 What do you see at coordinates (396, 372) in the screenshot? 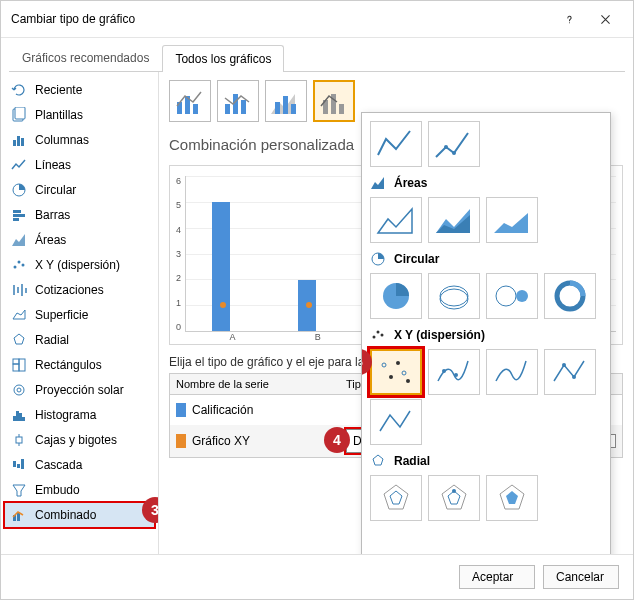
I see `gallery-scatter-dots: 5` at bounding box center [396, 372].